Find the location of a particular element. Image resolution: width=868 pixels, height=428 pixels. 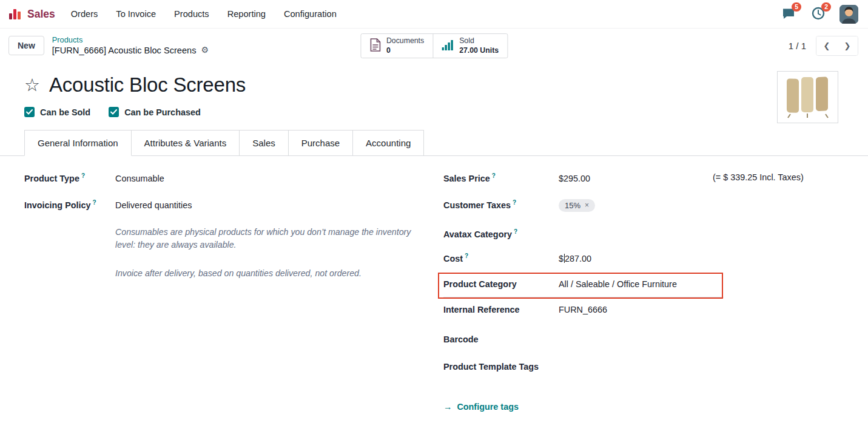

avatax-category-label: Avatax Category? is located at coordinates (501, 234).